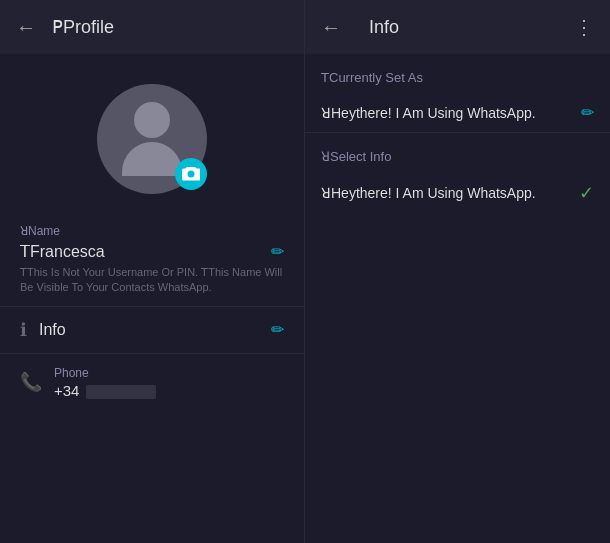 The height and width of the screenshot is (543, 610). I want to click on current-status-edit-button: ✏, so click(588, 112).